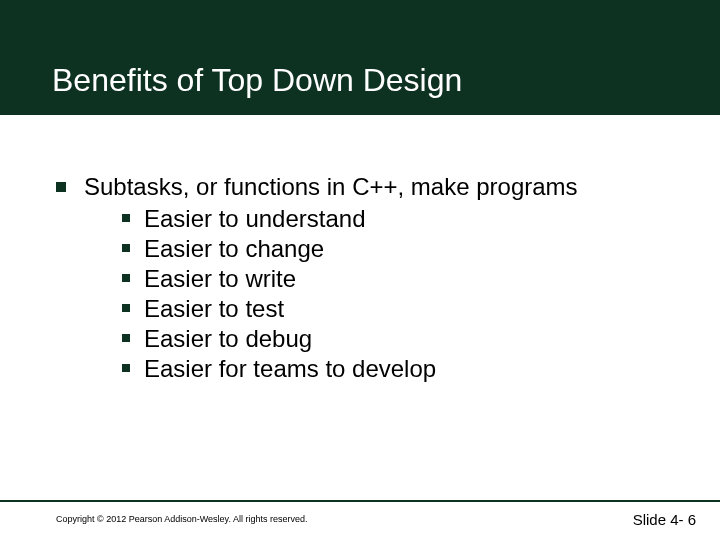  What do you see at coordinates (406, 338) in the screenshot?
I see `bullet-level2: Easier to debug` at bounding box center [406, 338].